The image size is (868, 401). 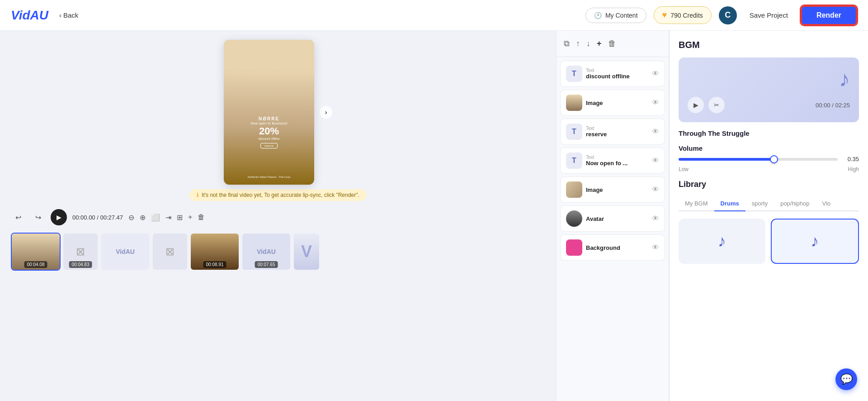 What do you see at coordinates (846, 379) in the screenshot?
I see `chat-icon: 💬` at bounding box center [846, 379].